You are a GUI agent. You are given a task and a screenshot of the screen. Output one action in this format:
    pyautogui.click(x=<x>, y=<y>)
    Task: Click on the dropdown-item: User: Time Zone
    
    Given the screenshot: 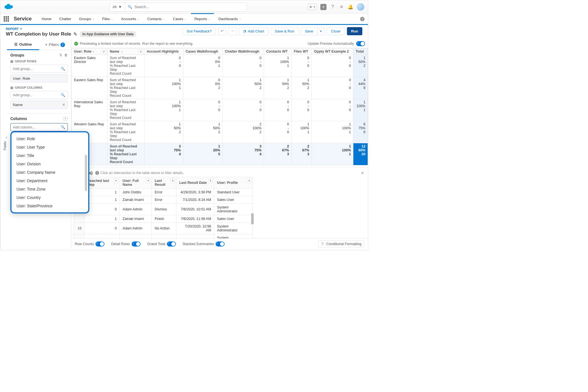 What is the action you would take?
    pyautogui.click(x=50, y=189)
    